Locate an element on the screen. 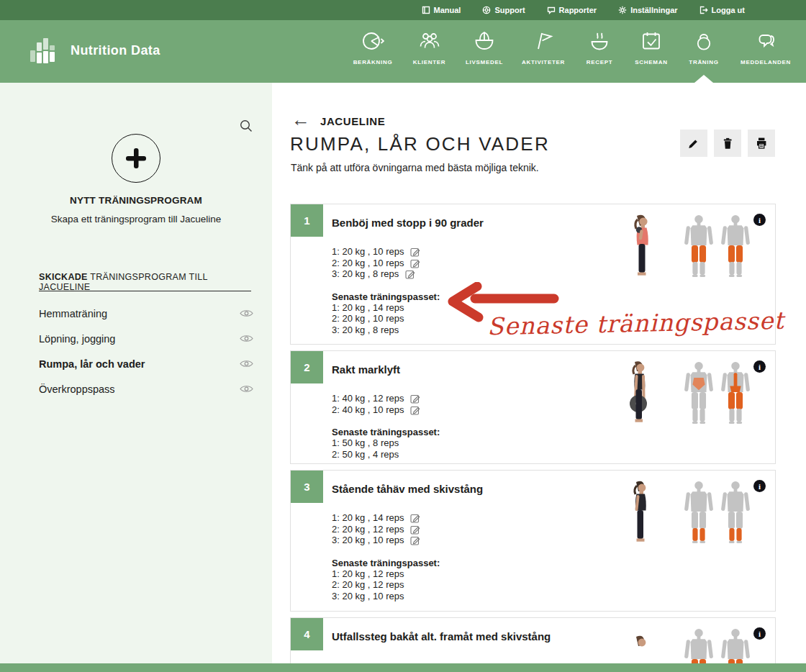  training-kettlebell-icon is located at coordinates (704, 41).